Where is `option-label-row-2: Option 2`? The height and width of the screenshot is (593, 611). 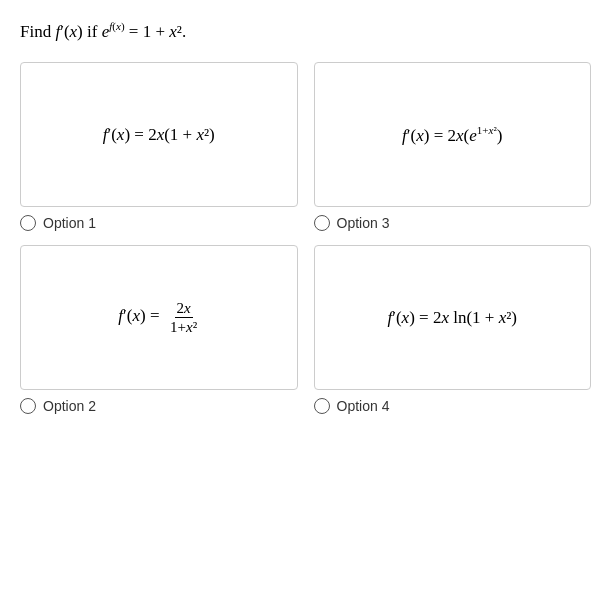 option-label-row-2: Option 2 is located at coordinates (58, 406).